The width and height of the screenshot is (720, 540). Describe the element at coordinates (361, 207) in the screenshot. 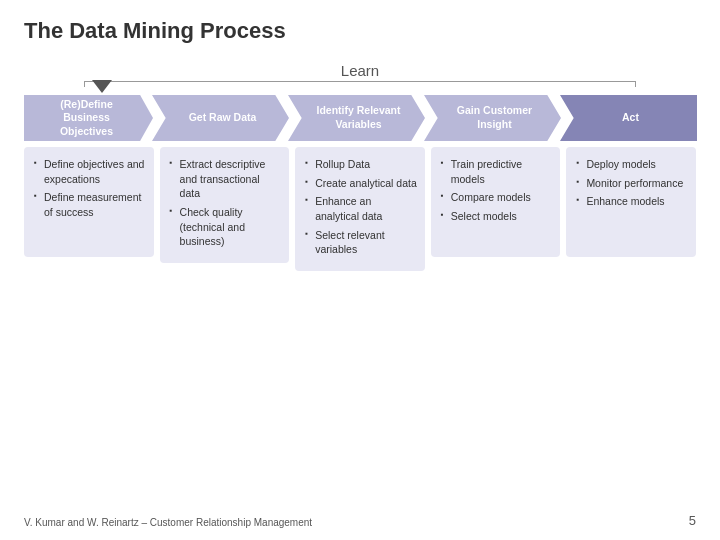

I see `detail-list-3: Rollup Data Create analytical data Enhan…` at that location.